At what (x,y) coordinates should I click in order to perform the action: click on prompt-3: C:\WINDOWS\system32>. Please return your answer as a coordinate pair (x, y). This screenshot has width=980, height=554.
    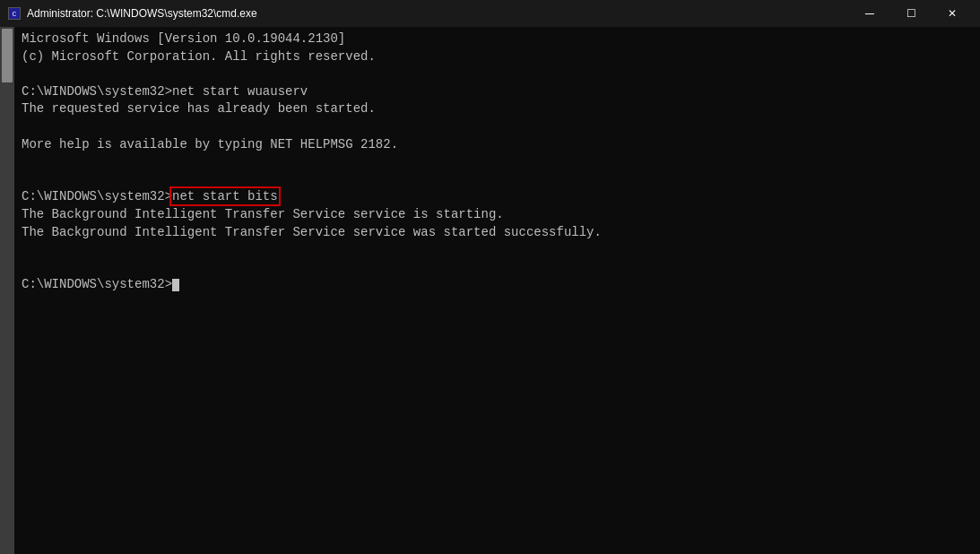
    Looking at the image, I should click on (97, 284).